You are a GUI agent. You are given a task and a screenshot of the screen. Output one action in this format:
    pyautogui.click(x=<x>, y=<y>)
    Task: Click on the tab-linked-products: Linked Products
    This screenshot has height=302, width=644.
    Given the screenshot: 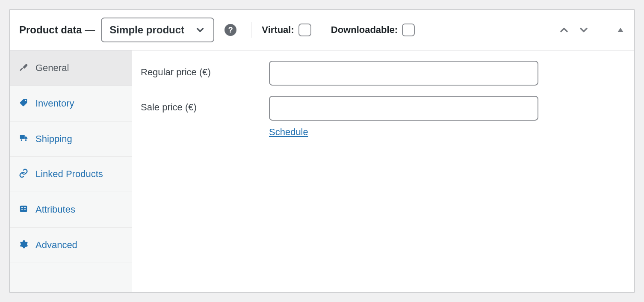 What is the action you would take?
    pyautogui.click(x=71, y=175)
    